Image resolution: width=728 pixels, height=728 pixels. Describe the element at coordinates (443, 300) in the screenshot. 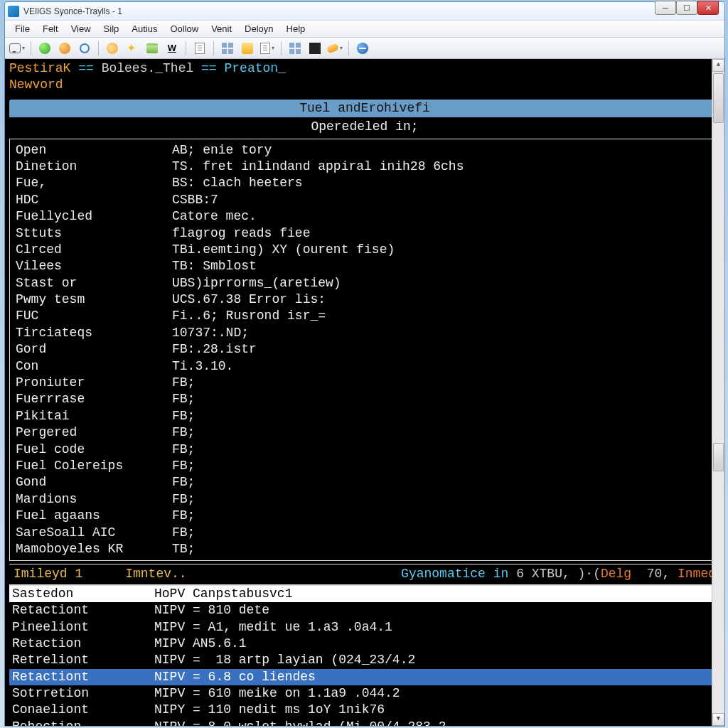

I see `info-value: UCS.67.38 Error lis:` at that location.